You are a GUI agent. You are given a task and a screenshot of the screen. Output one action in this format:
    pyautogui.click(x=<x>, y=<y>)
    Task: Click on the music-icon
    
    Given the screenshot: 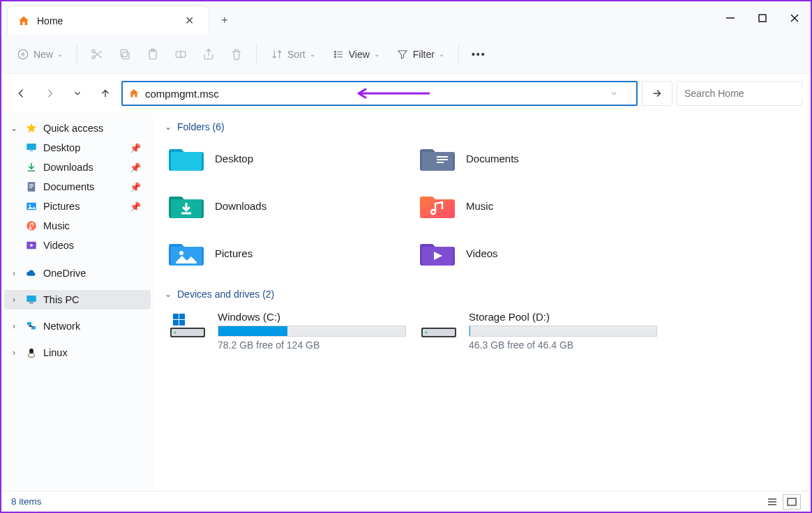 What is the action you would take?
    pyautogui.click(x=31, y=226)
    